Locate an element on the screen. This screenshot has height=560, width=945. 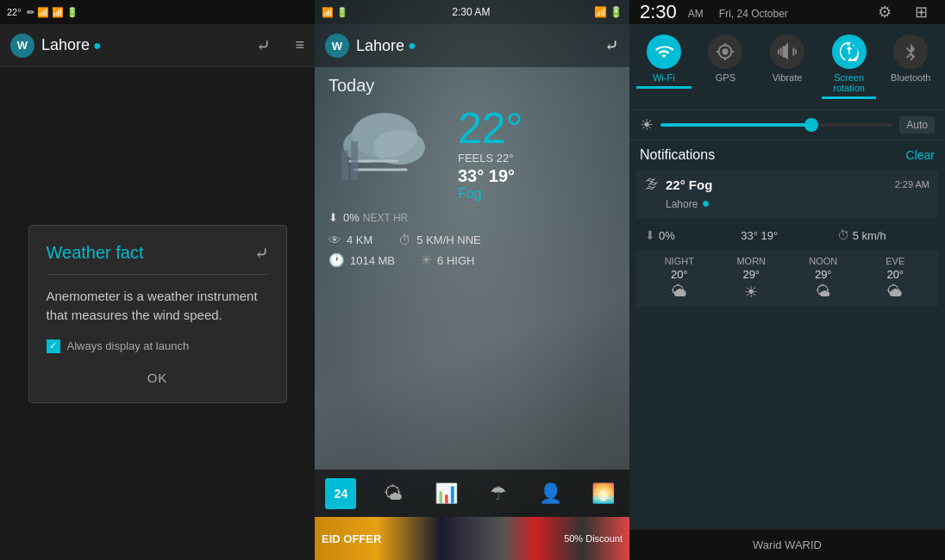
tab-date: 24 is located at coordinates (341, 494).